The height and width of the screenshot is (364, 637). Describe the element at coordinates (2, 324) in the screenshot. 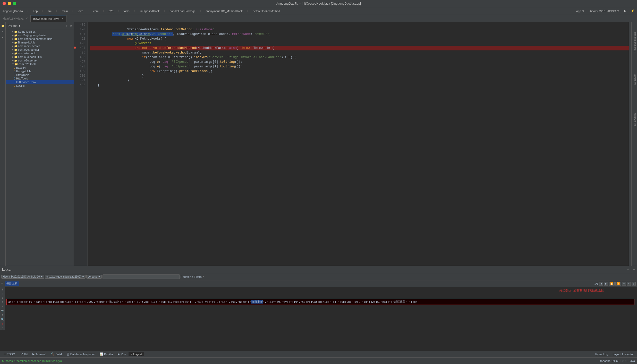

I see `error-icon: ⚠` at that location.